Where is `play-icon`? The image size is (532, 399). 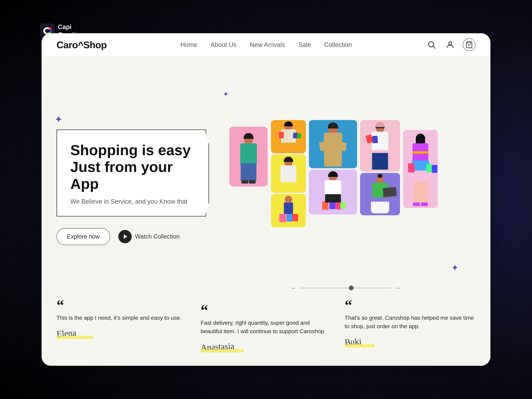 play-icon is located at coordinates (126, 237).